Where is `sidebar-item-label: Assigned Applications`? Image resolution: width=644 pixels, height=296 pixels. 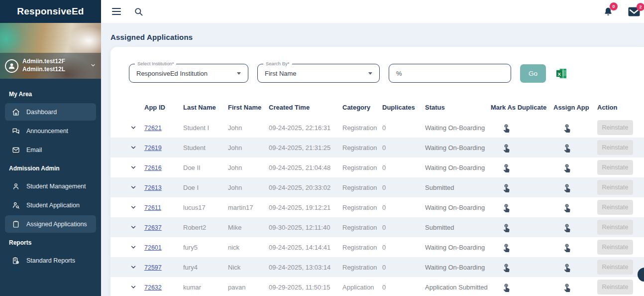
sidebar-item-label: Assigned Applications is located at coordinates (57, 224).